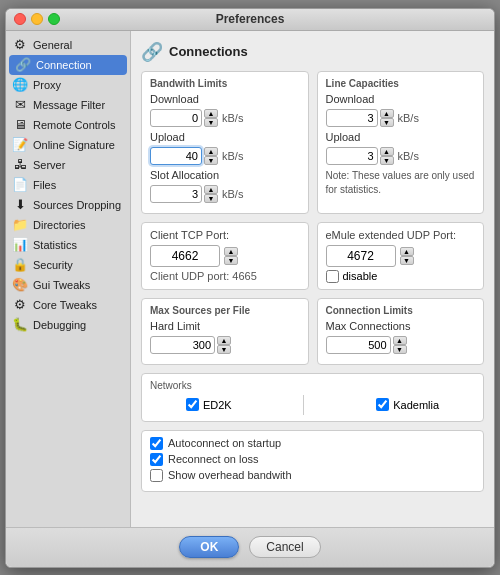 This screenshot has height=575, width=500. I want to click on sidebar-item-debugging: 🐛Debugging, so click(68, 325).